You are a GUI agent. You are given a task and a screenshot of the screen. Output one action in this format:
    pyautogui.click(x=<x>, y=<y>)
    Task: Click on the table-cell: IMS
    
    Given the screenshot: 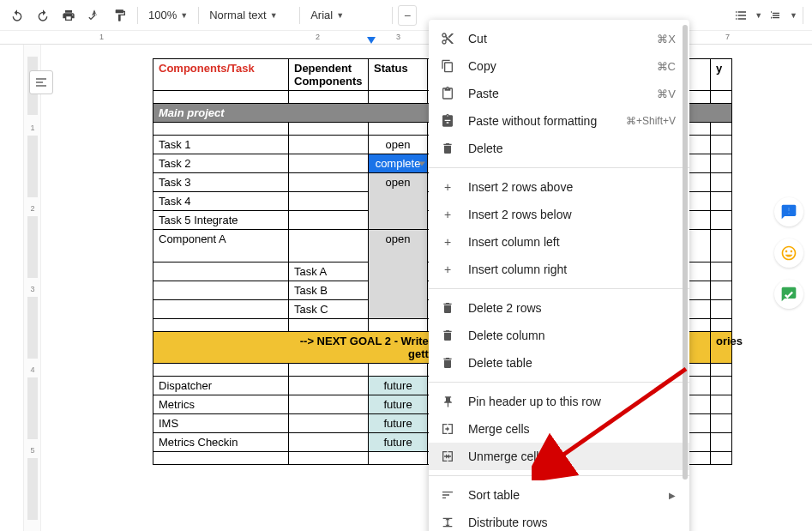 What is the action you would take?
    pyautogui.click(x=221, y=424)
    